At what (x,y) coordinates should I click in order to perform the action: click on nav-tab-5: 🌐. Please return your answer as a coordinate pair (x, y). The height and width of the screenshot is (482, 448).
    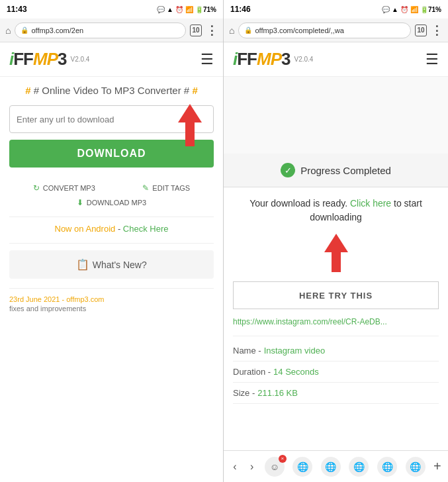
    Looking at the image, I should click on (387, 467).